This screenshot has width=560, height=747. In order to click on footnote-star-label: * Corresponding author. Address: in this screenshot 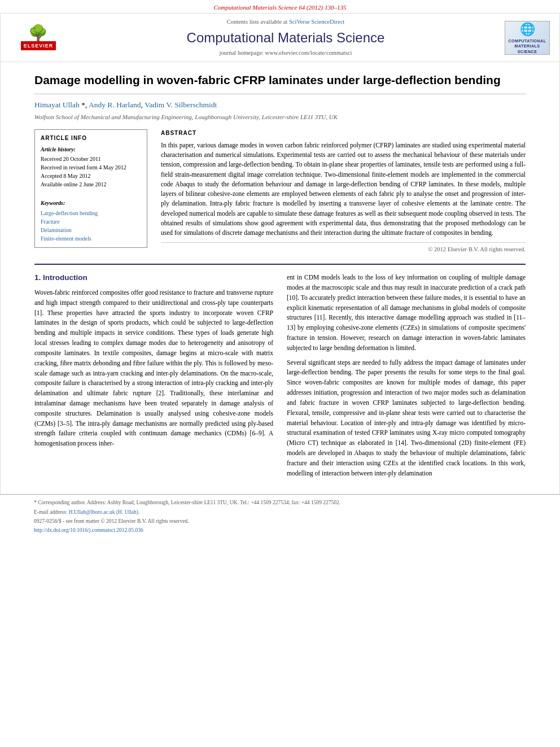, I will do `click(71, 503)`.